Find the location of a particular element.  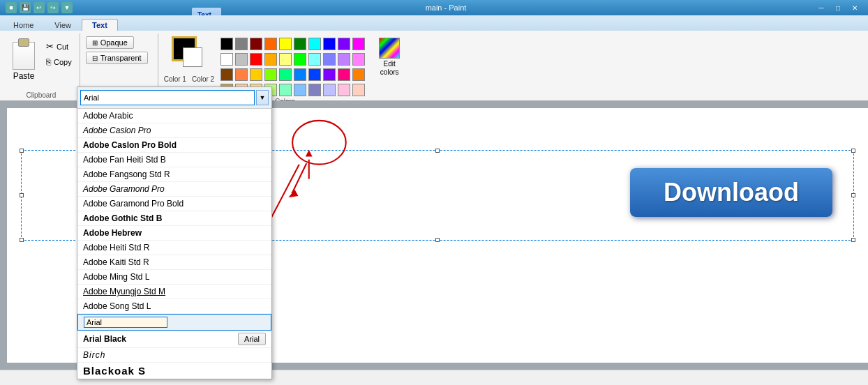

title-bar: ■ 💾 ↩ ↪ ▼ Text Tools main - Paint ─ □ ✕ is located at coordinates (434, 8).